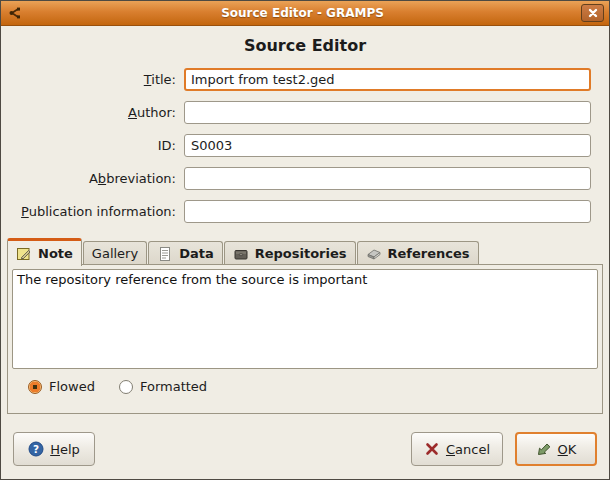  I want to click on tab-data-label: Data, so click(196, 254).